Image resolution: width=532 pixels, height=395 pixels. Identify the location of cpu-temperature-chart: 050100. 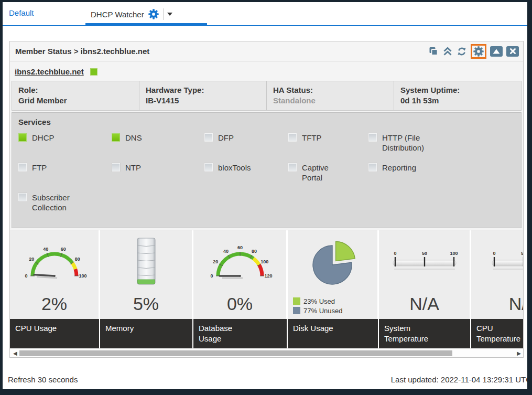
(497, 261).